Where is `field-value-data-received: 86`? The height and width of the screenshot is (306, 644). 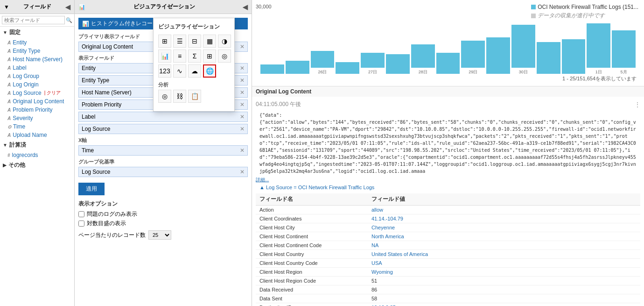 field-value-data-received: 86 is located at coordinates (504, 290).